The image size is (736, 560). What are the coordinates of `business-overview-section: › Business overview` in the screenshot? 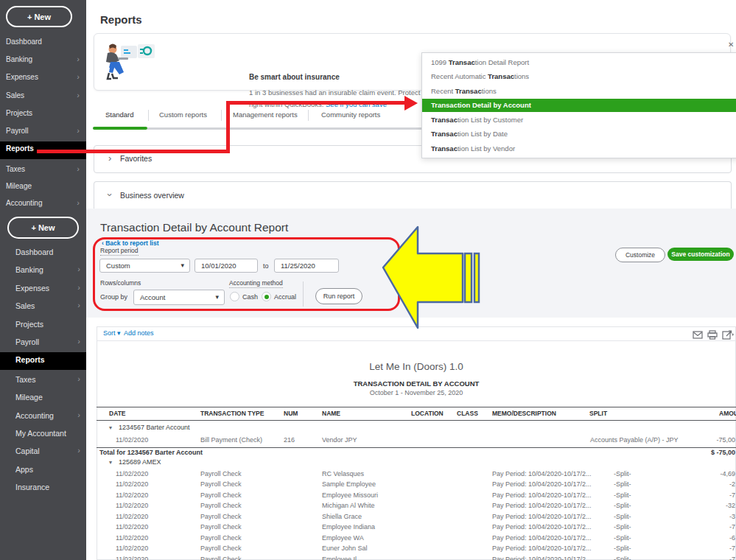 It's located at (413, 195).